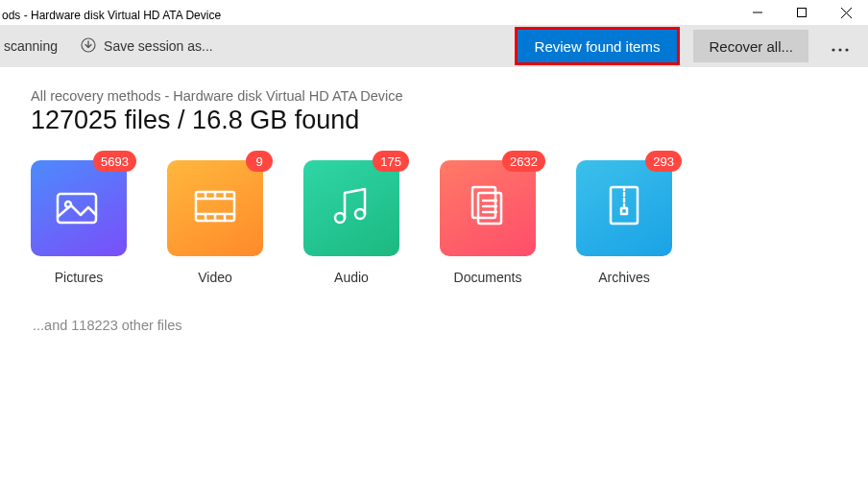 This screenshot has height=499, width=868. I want to click on titlebar: ods - Hardware disk Virtual HD ATA Devic…, so click(434, 12).